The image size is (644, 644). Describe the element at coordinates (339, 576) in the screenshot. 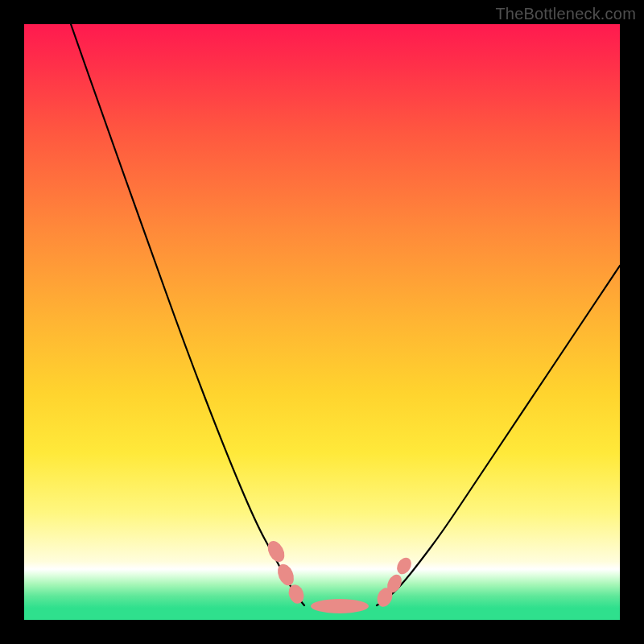

I see `trough-markers` at that location.